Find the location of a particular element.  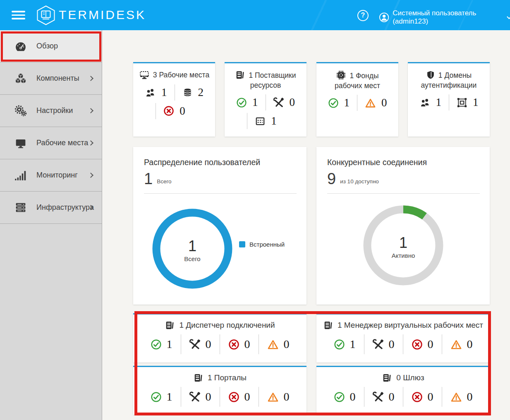

sidebar-item-workplaces: Рабочие места is located at coordinates (51, 143).